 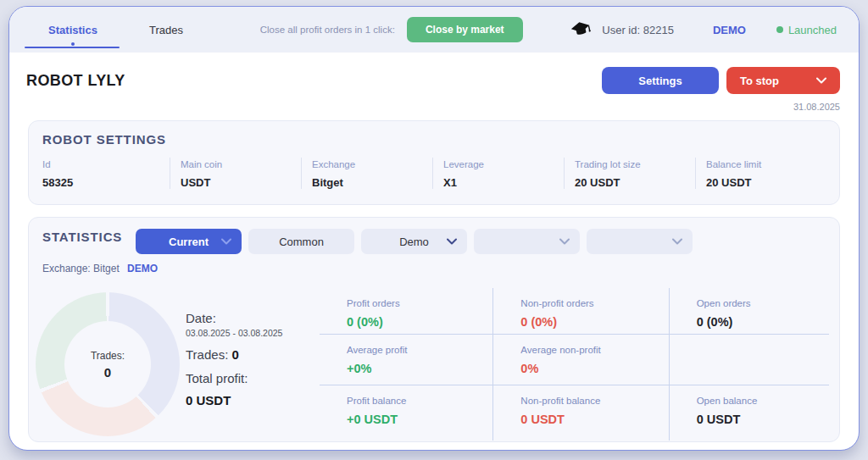 I want to click on summary-total-profit-value: 0 USDT, so click(x=249, y=400).